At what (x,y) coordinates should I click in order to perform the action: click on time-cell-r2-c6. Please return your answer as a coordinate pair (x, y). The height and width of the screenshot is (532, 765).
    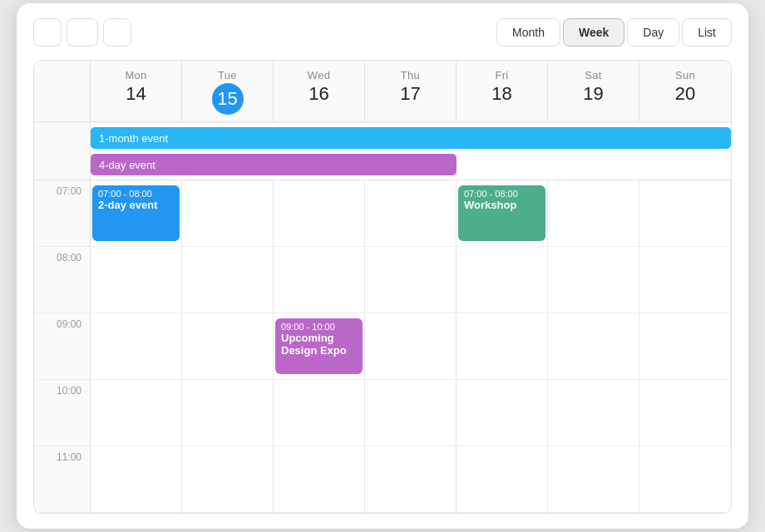
    Looking at the image, I should click on (685, 347).